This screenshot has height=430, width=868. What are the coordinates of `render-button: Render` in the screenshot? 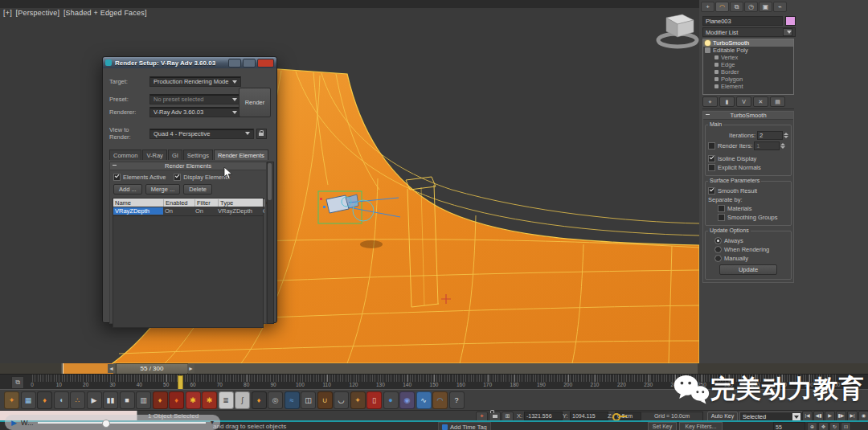 It's located at (255, 103).